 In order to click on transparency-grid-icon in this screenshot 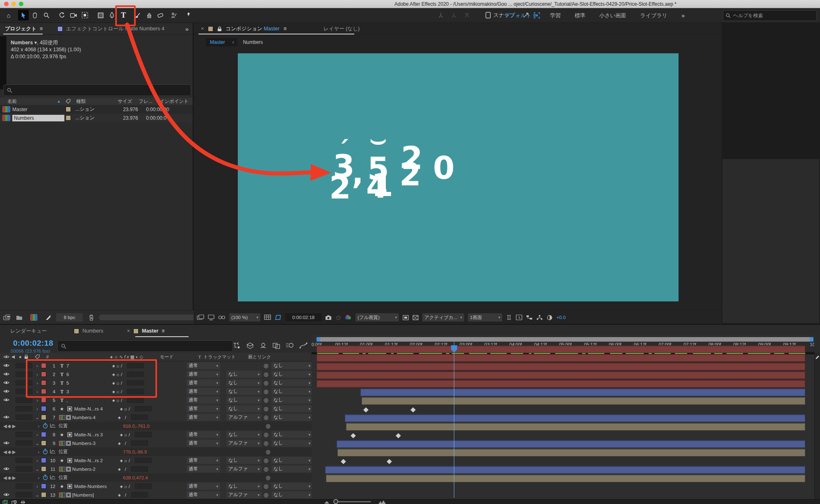, I will do `click(416, 317)`.